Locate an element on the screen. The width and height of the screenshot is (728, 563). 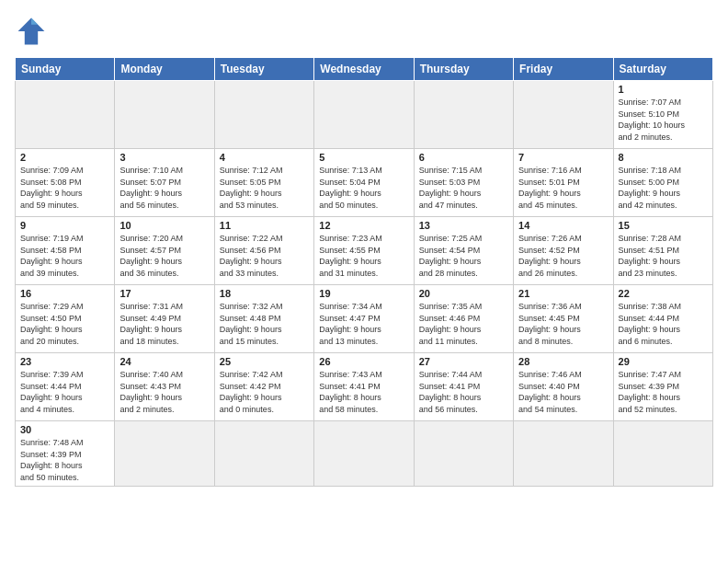
calendar-cell: 6Sunrise: 7:15 AMSunset: 5:03 PMDaylight… is located at coordinates (463, 183).